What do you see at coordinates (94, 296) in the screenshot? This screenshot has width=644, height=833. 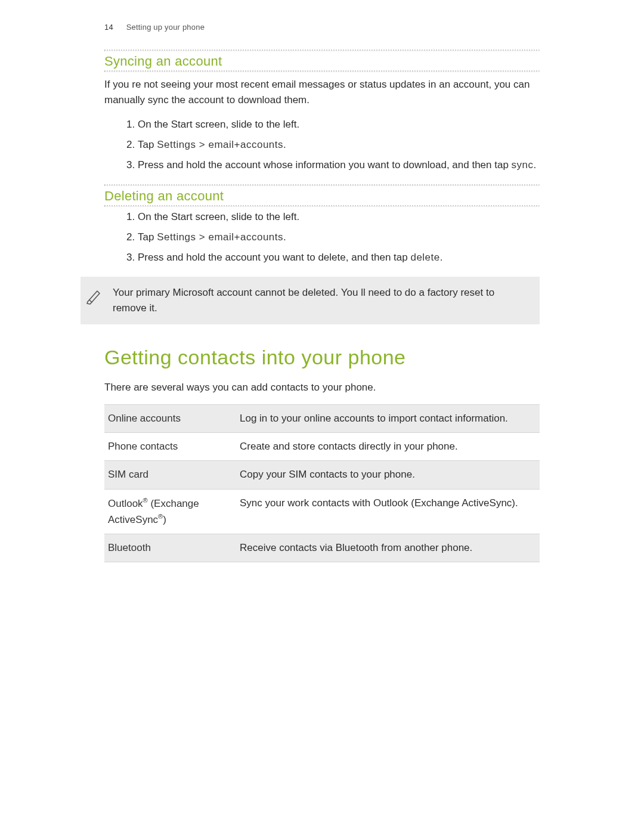 I see `pencil-icon` at bounding box center [94, 296].